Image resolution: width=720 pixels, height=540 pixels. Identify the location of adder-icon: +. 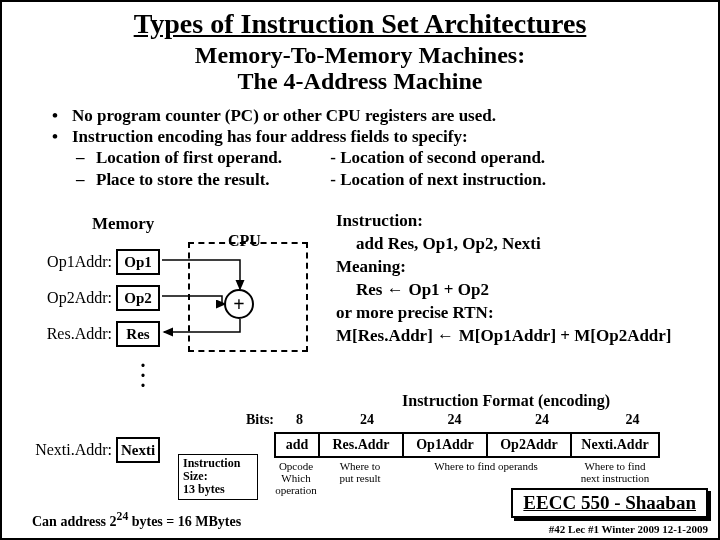
(239, 304).